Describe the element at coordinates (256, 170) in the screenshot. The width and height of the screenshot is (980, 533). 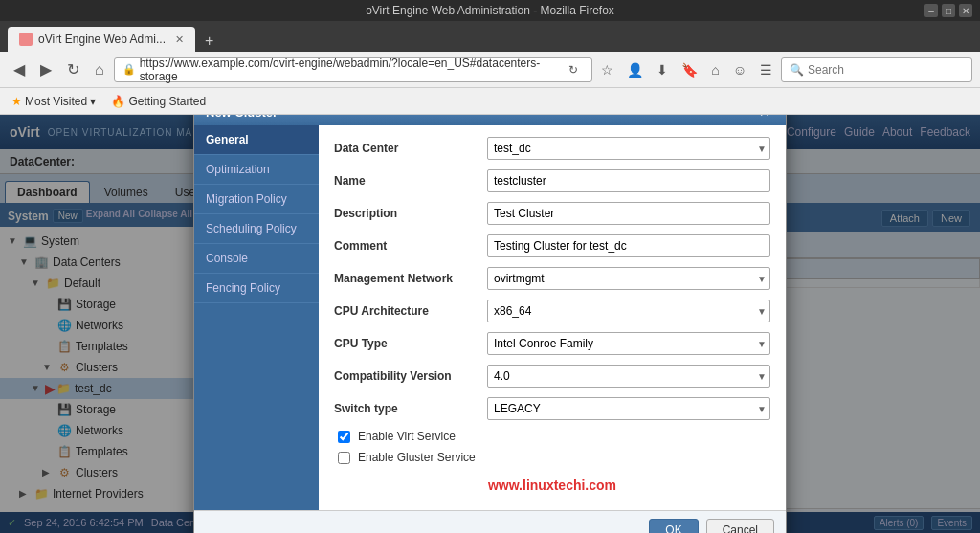
I see `modal-nav-optimization: Optimization` at that location.